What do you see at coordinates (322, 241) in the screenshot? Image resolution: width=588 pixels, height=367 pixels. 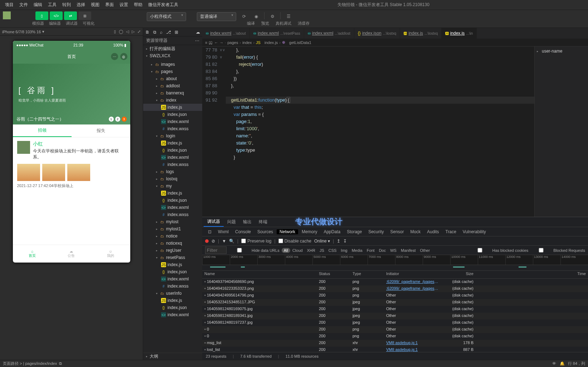 I see `online-select: Online ▾` at bounding box center [322, 241].